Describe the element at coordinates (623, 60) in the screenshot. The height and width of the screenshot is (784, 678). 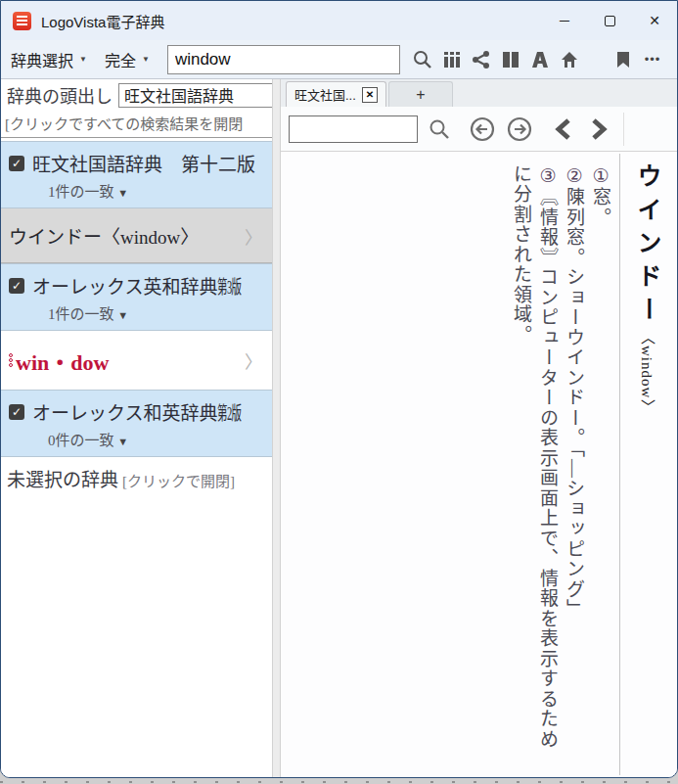
I see `bookmark-button` at that location.